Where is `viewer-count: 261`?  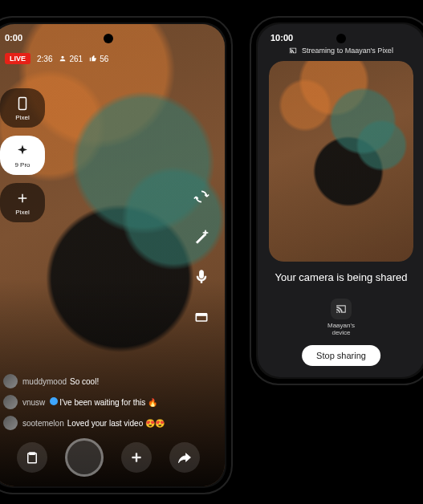
viewer-count: 261 is located at coordinates (71, 59).